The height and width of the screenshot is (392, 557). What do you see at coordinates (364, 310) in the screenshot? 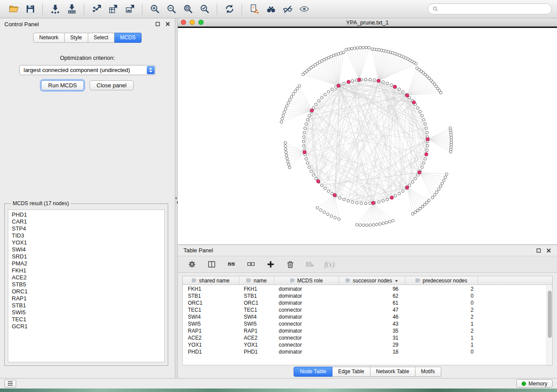
I see `table-row: TEC1TEC1connector472` at bounding box center [364, 310].